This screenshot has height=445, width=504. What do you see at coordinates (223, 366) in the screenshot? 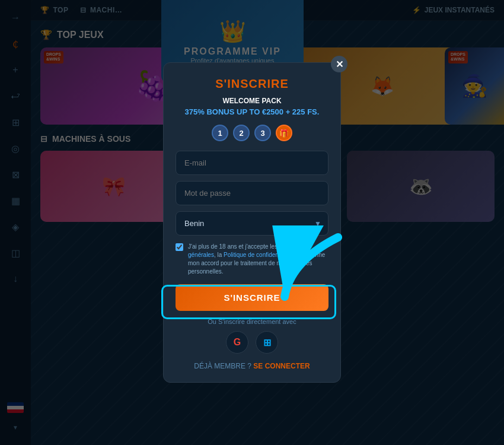
I see `already-member-text: DÉJÀ MEMBRE ?` at bounding box center [223, 366].